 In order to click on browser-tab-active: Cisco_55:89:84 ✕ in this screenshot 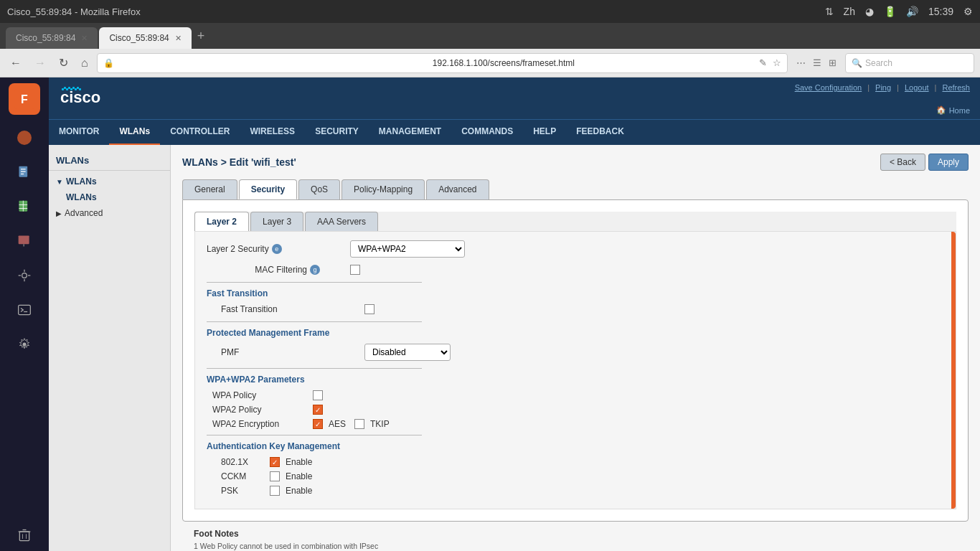, I will do `click(145, 38)`.